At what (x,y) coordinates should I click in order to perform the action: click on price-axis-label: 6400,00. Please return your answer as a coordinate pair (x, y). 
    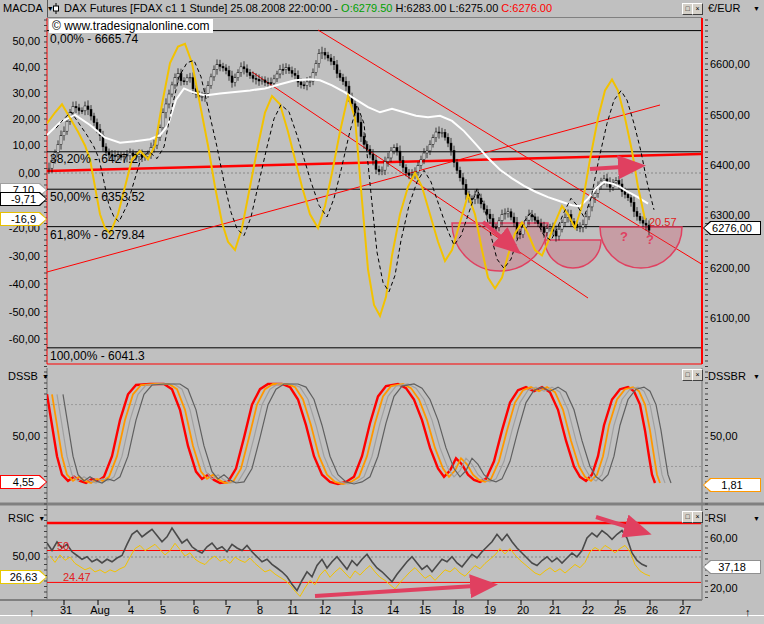
    Looking at the image, I should click on (730, 165).